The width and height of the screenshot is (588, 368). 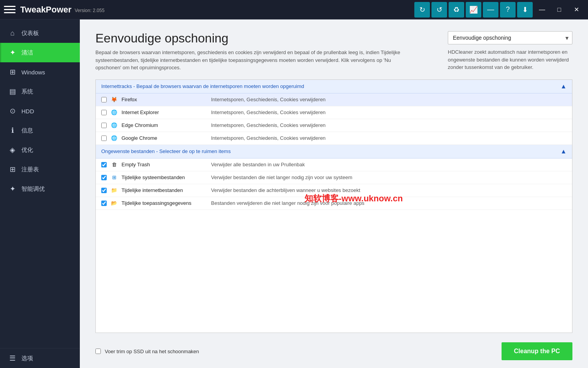 What do you see at coordinates (510, 60) in the screenshot?
I see `info-text: HDCleaner zoekt automatisch naar interne…` at bounding box center [510, 60].